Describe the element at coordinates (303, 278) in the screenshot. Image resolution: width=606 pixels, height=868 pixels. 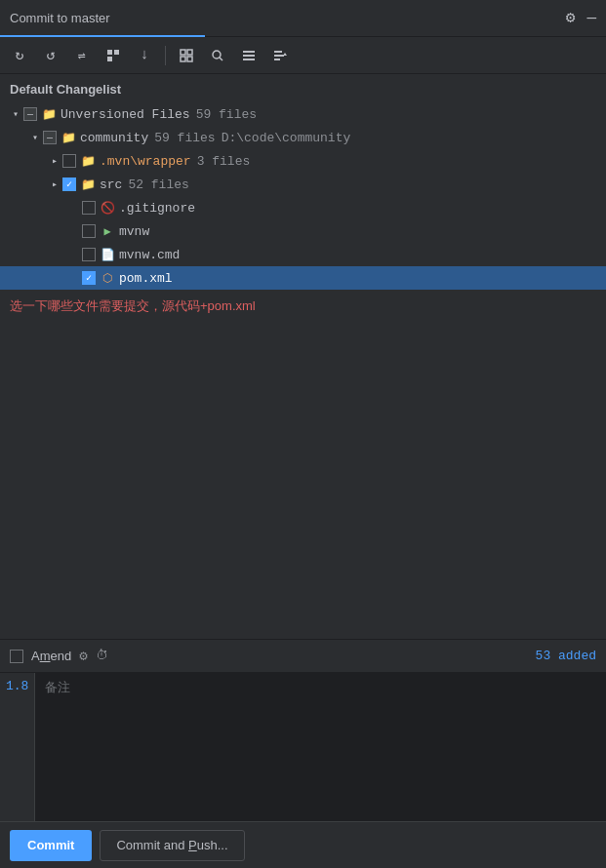
I see `pom-xml-row: ✓ ⬡ pom.xml` at that location.